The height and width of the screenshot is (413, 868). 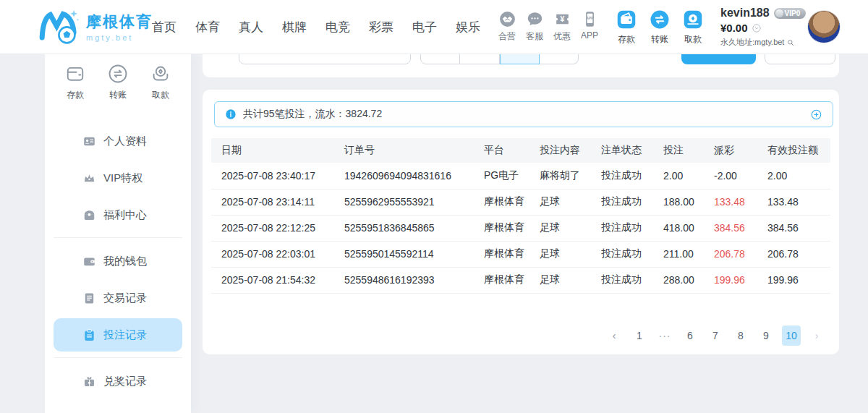 What do you see at coordinates (118, 234) in the screenshot?
I see `sidebar: 存款 转账 取款 个人资料 VIP特权 福利中心 我的钱包 交易记录 投注记录` at bounding box center [118, 234].